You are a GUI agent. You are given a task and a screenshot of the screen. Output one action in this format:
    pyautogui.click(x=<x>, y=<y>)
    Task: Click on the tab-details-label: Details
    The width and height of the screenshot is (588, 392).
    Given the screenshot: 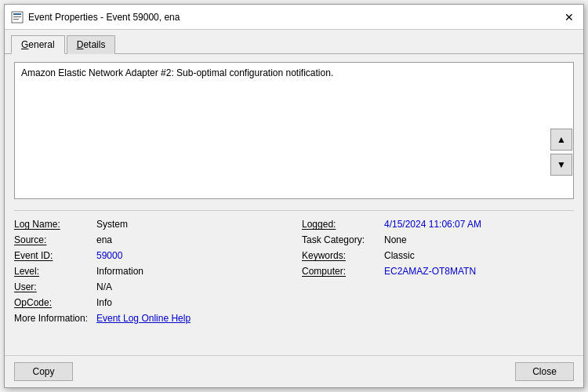 What is the action you would take?
    pyautogui.click(x=91, y=45)
    